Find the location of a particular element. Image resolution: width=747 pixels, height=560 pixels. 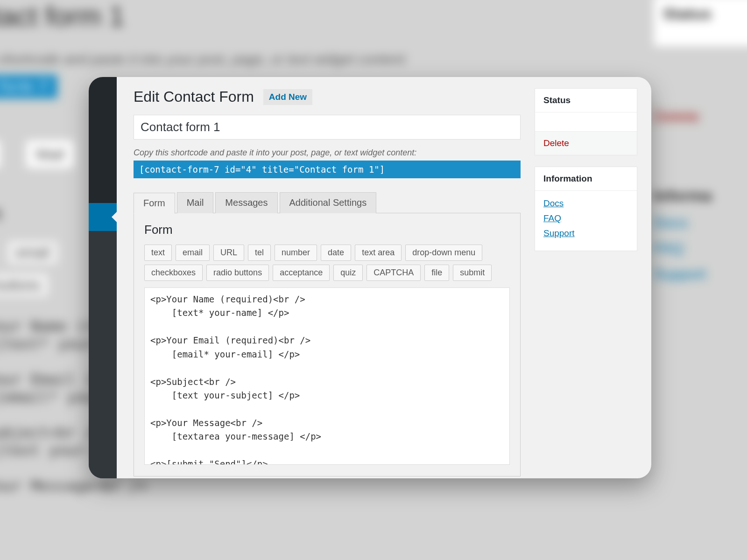

sidebar-submenu-area is located at coordinates (103, 355).